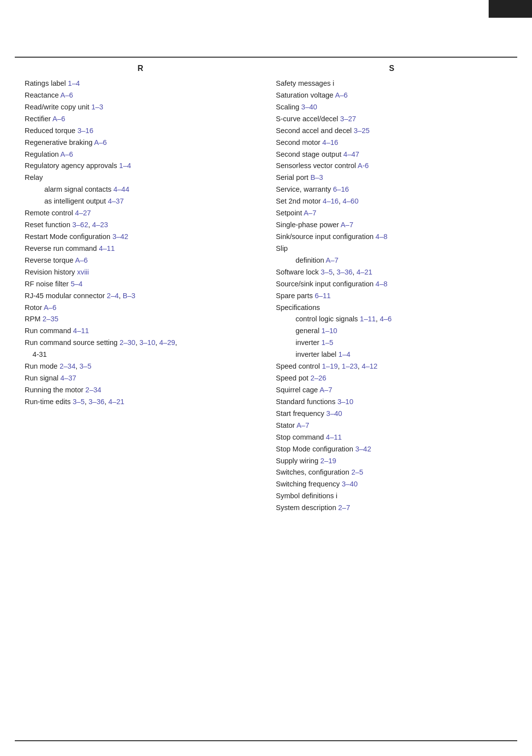 This screenshot has width=532, height=756. Describe the element at coordinates (140, 378) in the screenshot. I see `list-item: Run signal 4–37` at that location.